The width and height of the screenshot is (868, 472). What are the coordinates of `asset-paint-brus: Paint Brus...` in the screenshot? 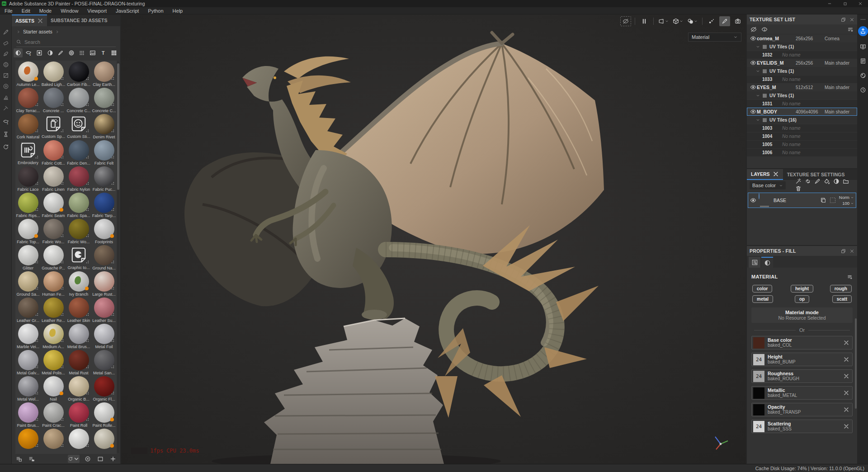 It's located at (28, 415).